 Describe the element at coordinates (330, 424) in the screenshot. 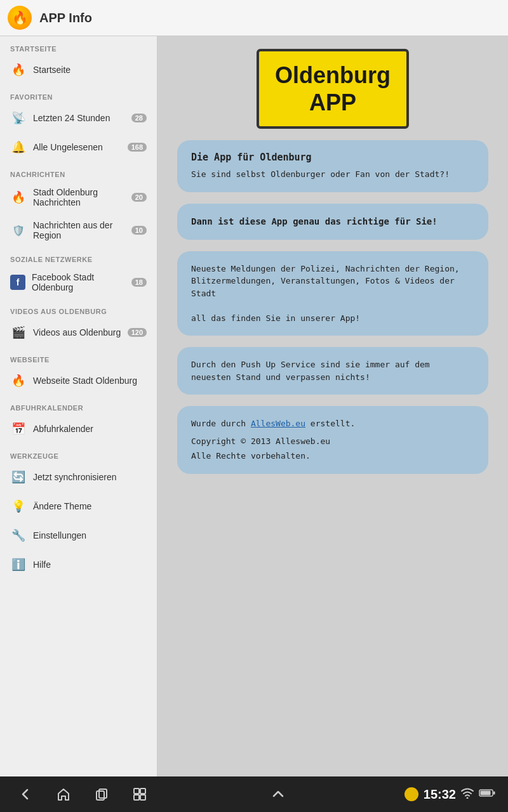

I see `card-5-post-link: erstellt.` at that location.